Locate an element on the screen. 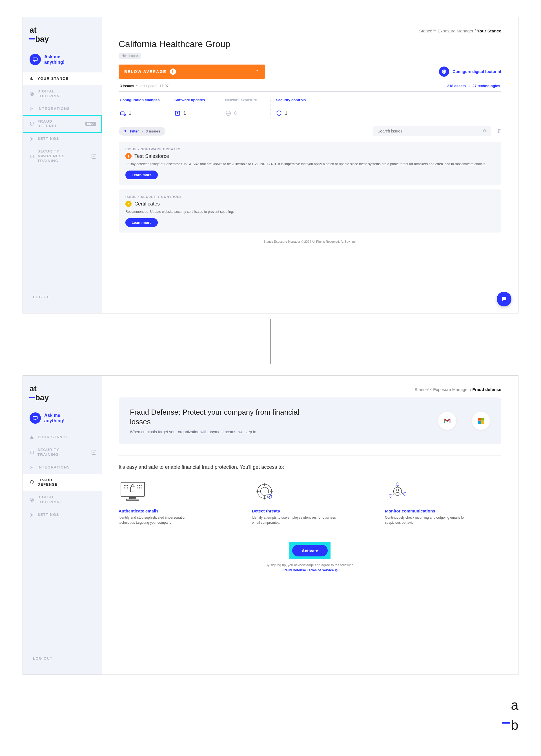  alert-icon: ! is located at coordinates (173, 72).